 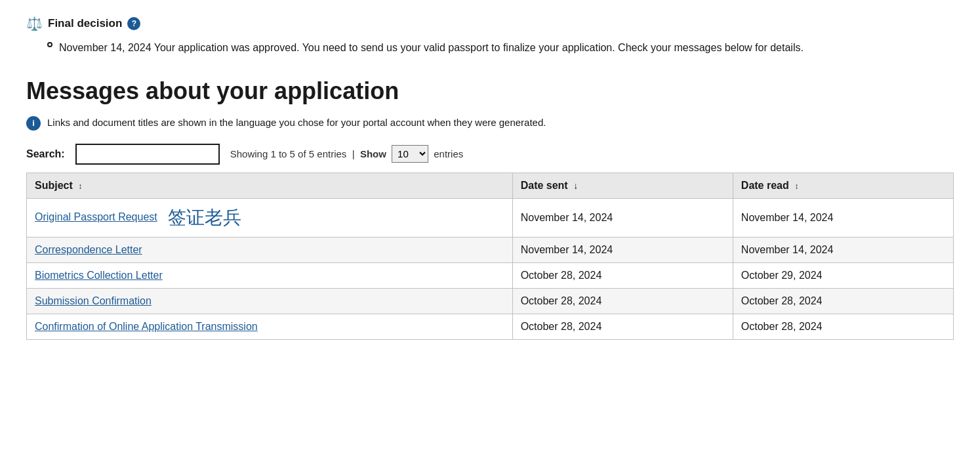 I want to click on watermark-text: 签证老兵, so click(x=205, y=218).